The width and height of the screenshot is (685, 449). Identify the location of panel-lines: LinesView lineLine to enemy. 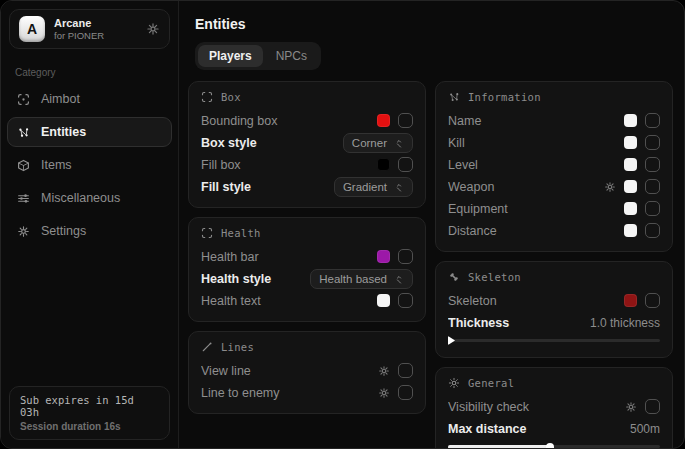
(307, 372).